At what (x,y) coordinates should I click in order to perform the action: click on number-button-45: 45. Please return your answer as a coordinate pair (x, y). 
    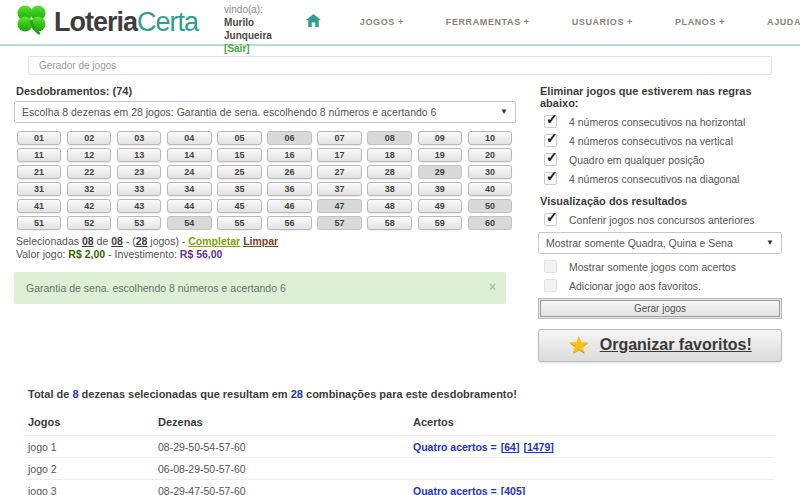
    Looking at the image, I should click on (240, 206).